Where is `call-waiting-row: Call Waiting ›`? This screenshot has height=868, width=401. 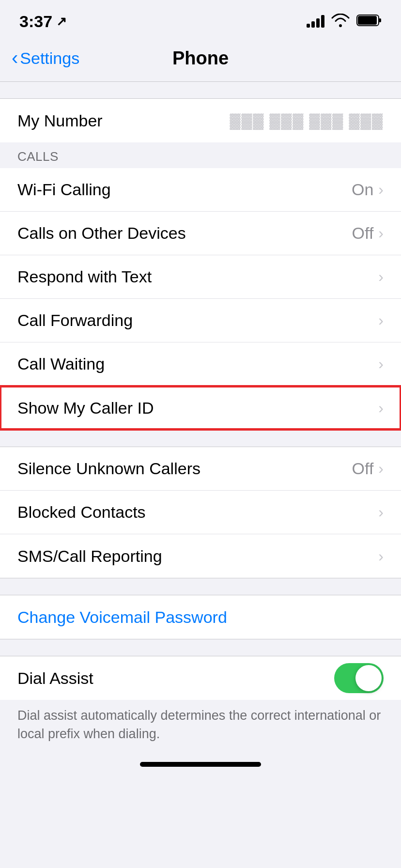
call-waiting-row: Call Waiting › is located at coordinates (200, 364).